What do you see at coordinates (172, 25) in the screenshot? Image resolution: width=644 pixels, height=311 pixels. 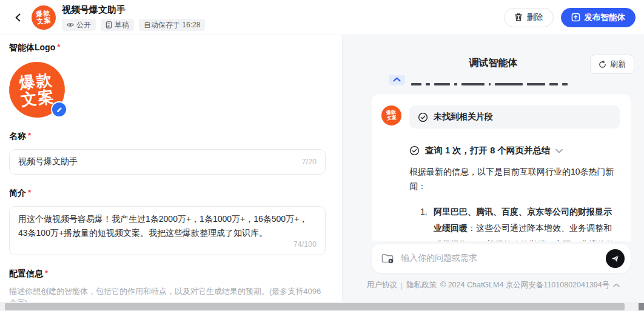 I see `autosave-badge: 自动保存于 16:28` at bounding box center [172, 25].